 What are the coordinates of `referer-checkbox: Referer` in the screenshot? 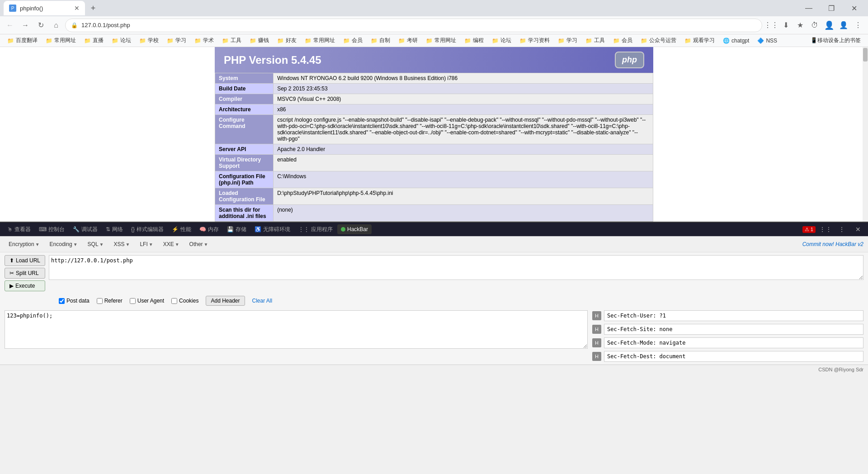 It's located at (109, 301).